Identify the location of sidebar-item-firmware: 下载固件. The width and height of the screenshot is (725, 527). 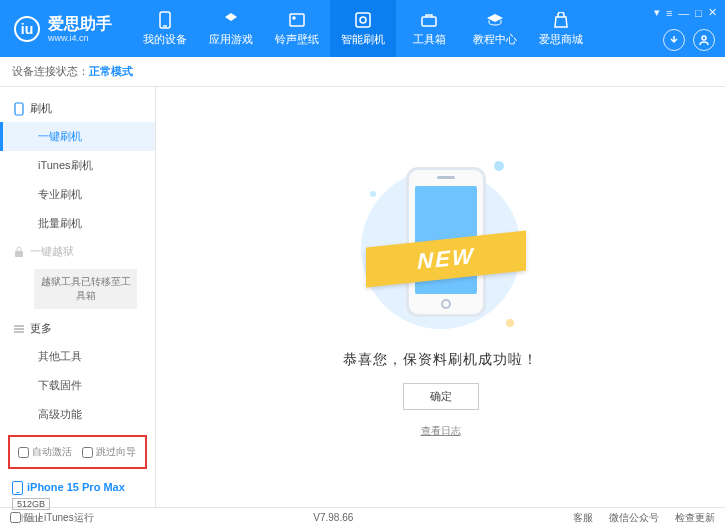
(78, 386).